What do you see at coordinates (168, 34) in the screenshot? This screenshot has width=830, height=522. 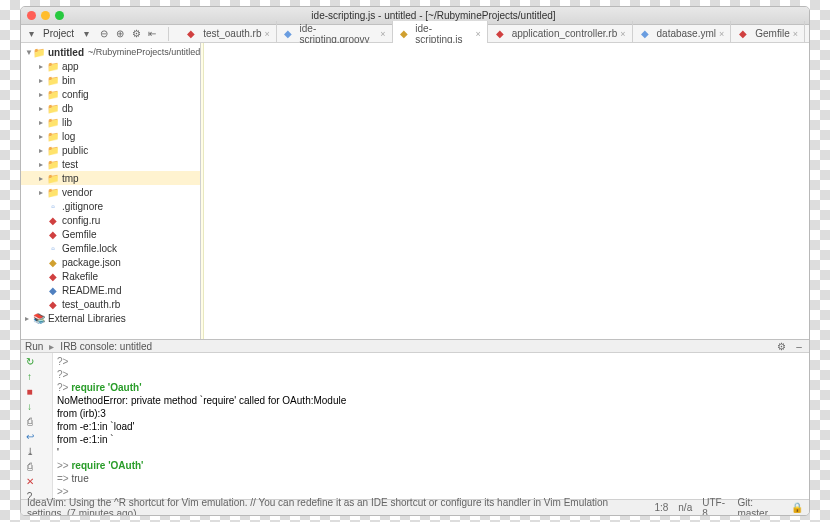 I see `divider` at bounding box center [168, 34].